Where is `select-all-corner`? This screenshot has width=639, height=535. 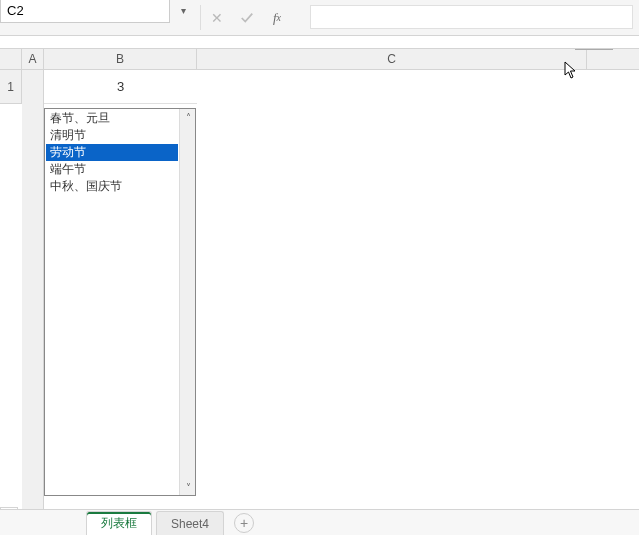 select-all-corner is located at coordinates (11, 59).